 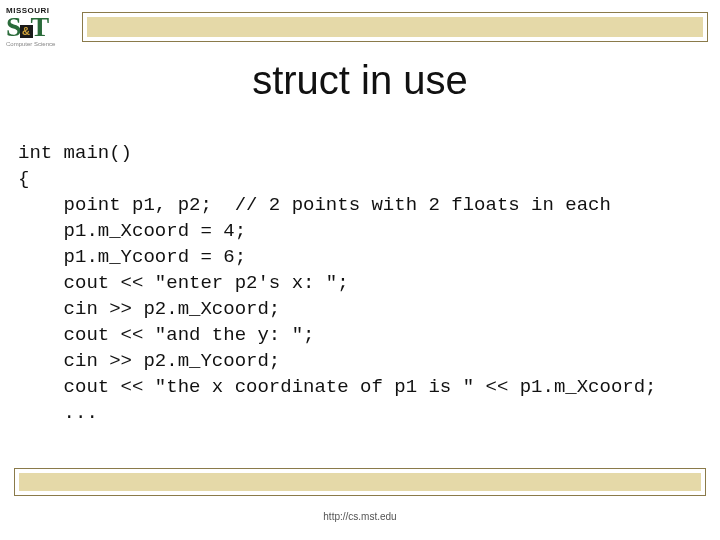 I want to click on university-logo: MISSOURI S&T Computer Science, so click(x=36, y=26).